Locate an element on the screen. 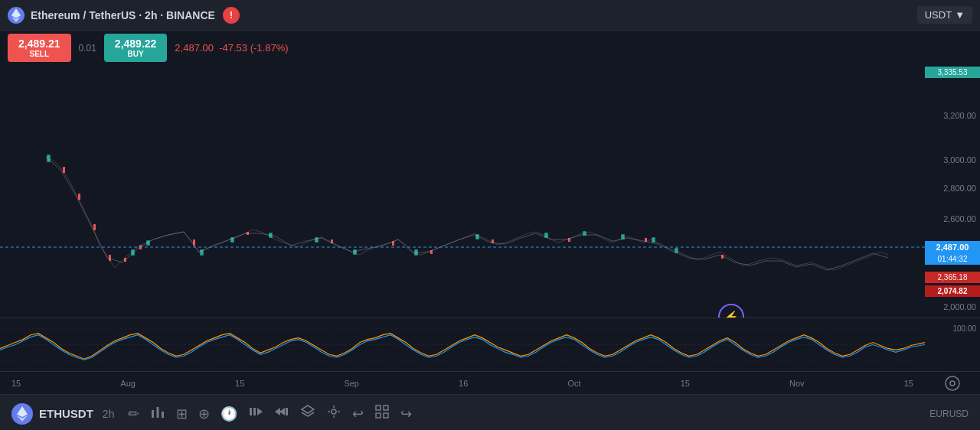 The height and width of the screenshot is (430, 980). fullscreen-tool is located at coordinates (382, 413).